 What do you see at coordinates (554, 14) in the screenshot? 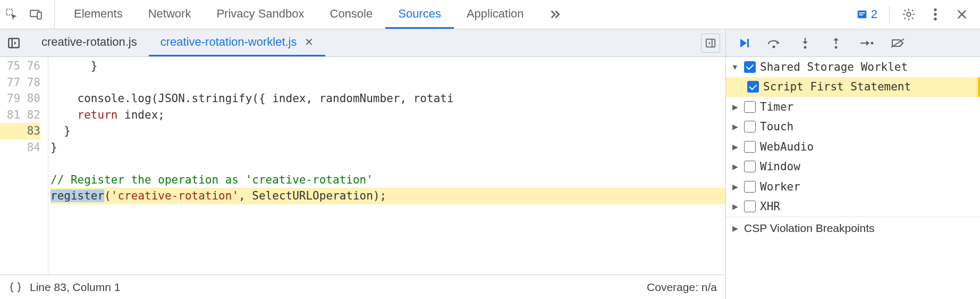
I see `more-tabs-button` at bounding box center [554, 14].